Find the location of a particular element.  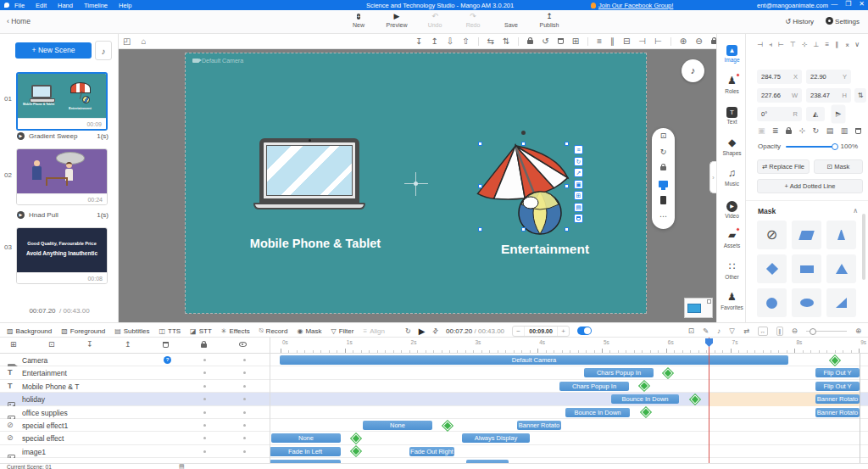

background-button: ▨Background is located at coordinates (29, 331).